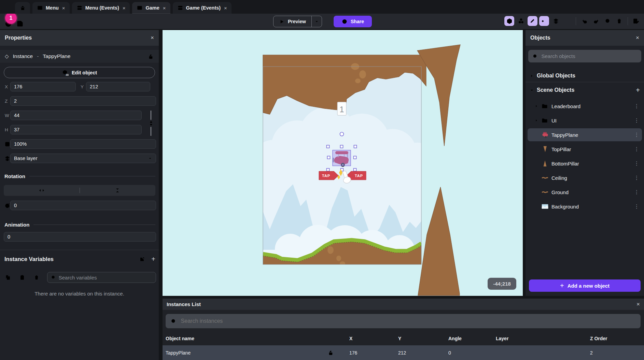 The image size is (644, 360). What do you see at coordinates (521, 21) in the screenshot?
I see `object-groups-button` at bounding box center [521, 21].